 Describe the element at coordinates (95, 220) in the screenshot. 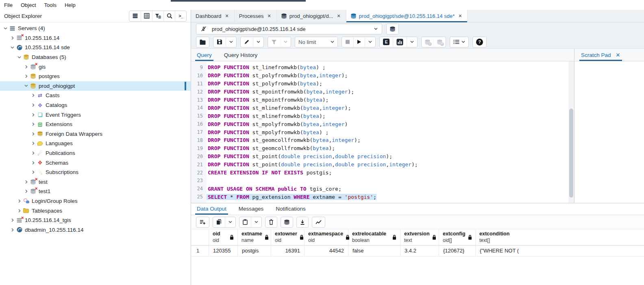

I see `tree-item-10-255-116-14-tgis: ✕10.255.116.14_tgis` at that location.